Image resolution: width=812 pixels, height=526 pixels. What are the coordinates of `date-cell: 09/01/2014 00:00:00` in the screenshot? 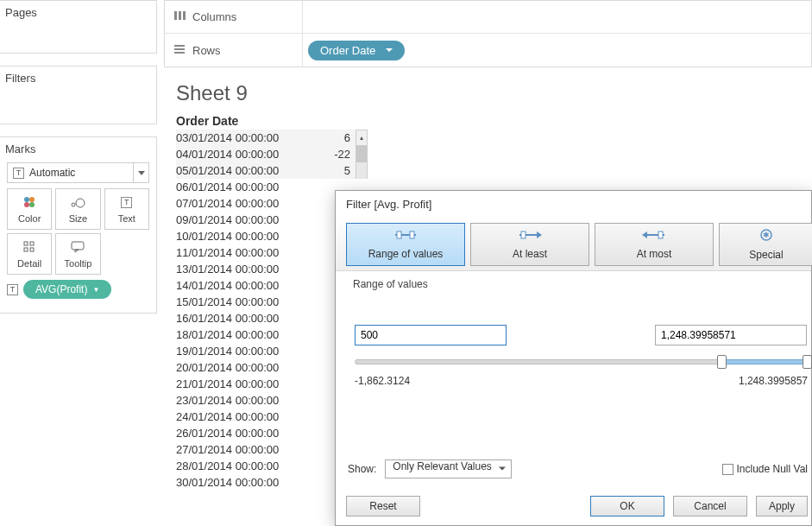 It's located at (244, 219).